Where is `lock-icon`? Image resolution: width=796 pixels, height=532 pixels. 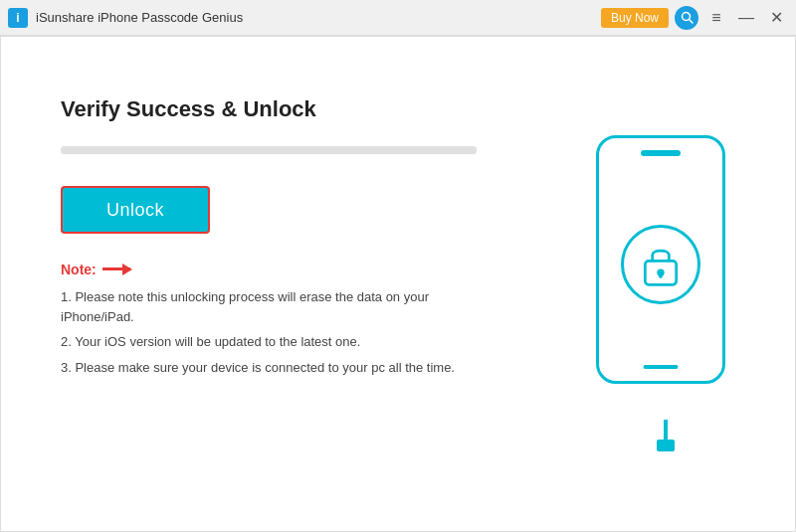 lock-icon is located at coordinates (661, 265).